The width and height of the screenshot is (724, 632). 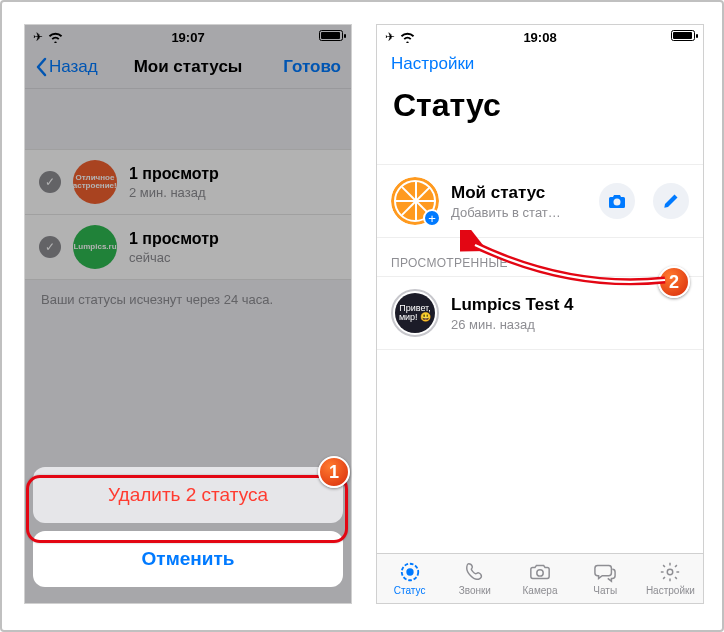 What do you see at coordinates (432, 218) in the screenshot?
I see `plus-icon: +` at bounding box center [432, 218].